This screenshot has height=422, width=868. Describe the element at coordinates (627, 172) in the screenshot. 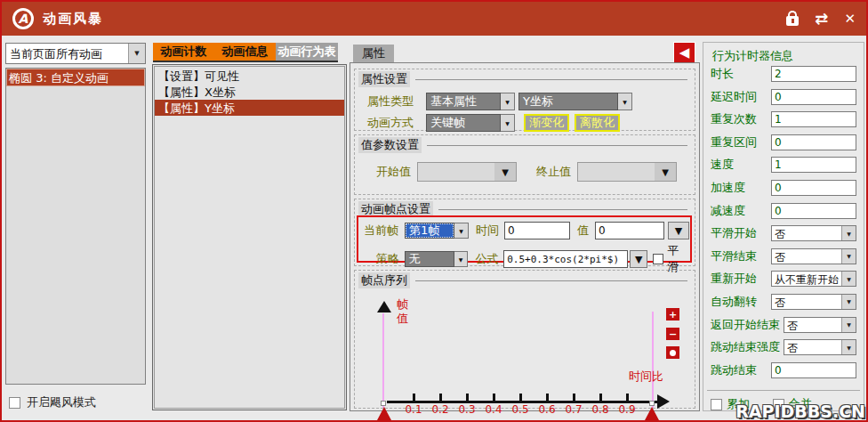

I see `end-value-dropdown: ▼` at that location.